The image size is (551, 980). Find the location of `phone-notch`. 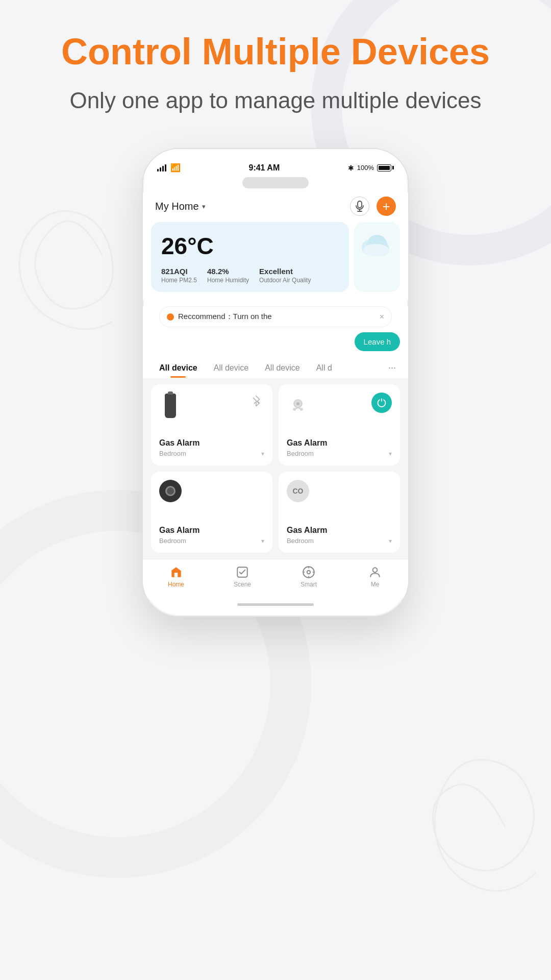

phone-notch is located at coordinates (276, 183).